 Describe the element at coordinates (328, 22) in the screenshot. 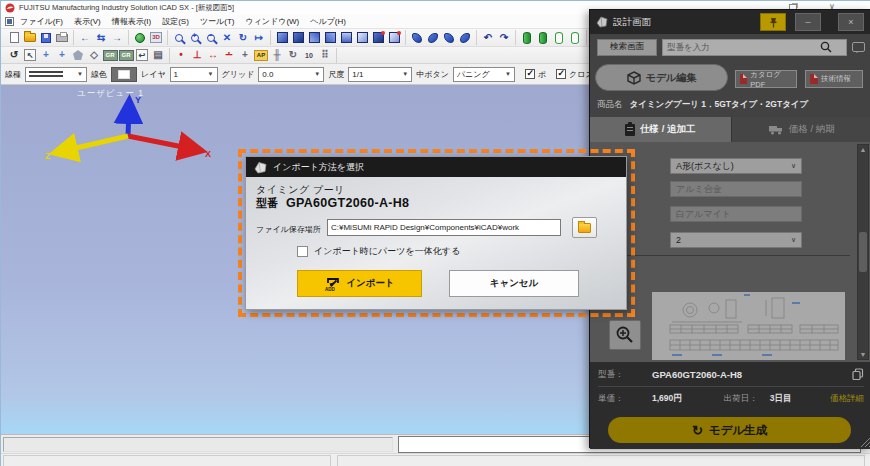

I see `menu-ヘルプ(H): ヘルプ(H)` at that location.